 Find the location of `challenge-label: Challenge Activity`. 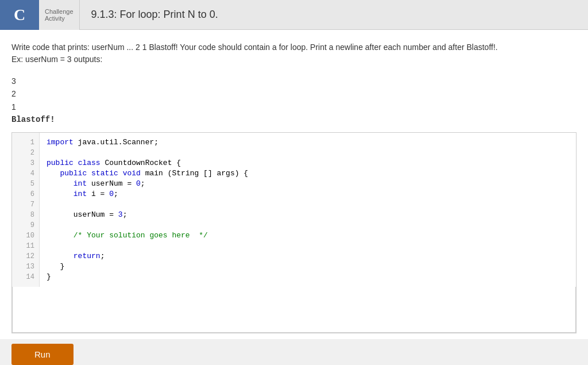

challenge-label: Challenge Activity is located at coordinates (60, 15).